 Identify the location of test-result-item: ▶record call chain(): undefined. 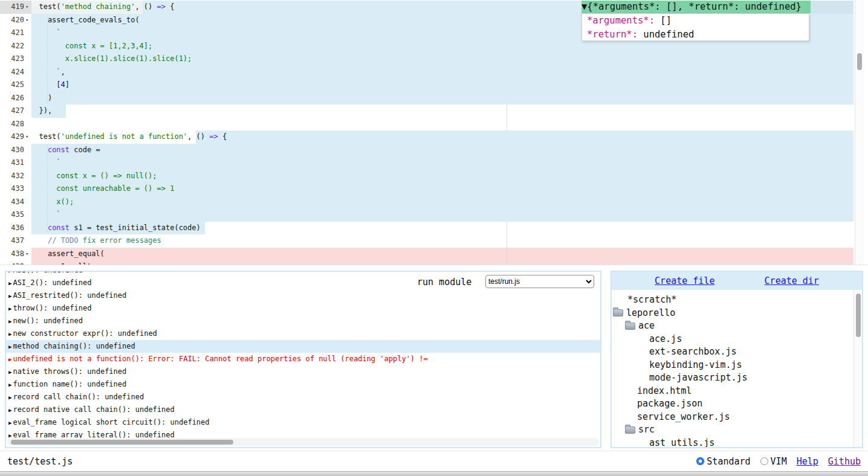
(303, 397).